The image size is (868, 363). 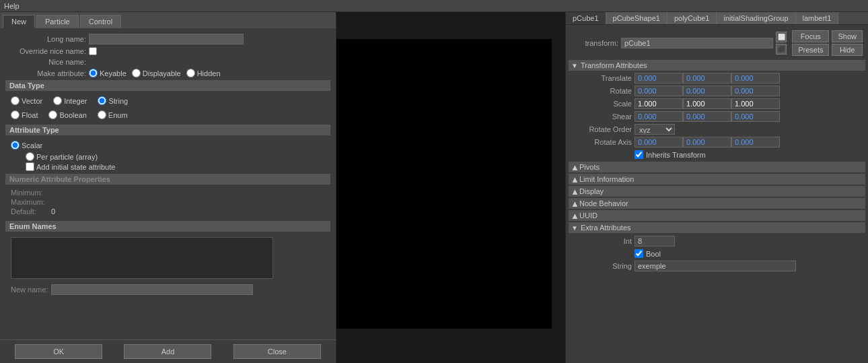 What do you see at coordinates (118, 115) in the screenshot?
I see `enum-label: Enum` at bounding box center [118, 115].